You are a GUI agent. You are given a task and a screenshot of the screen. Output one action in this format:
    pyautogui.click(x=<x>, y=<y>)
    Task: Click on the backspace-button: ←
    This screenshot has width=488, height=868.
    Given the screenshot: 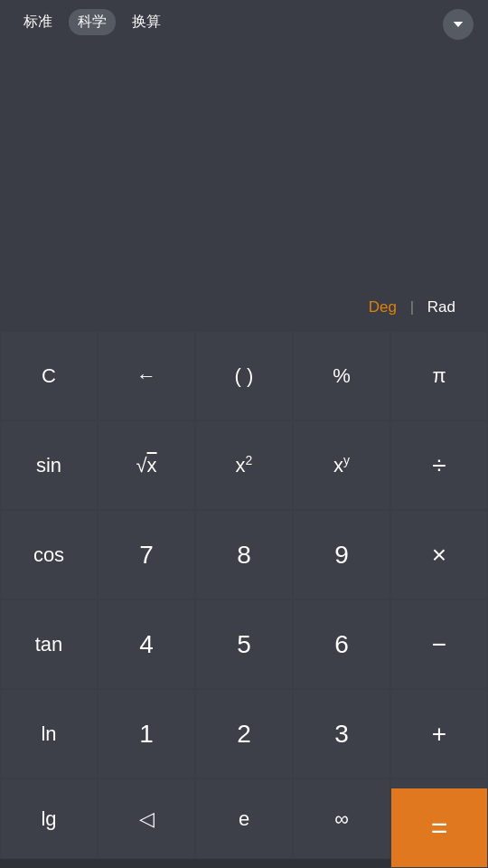 What is the action you would take?
    pyautogui.click(x=146, y=376)
    